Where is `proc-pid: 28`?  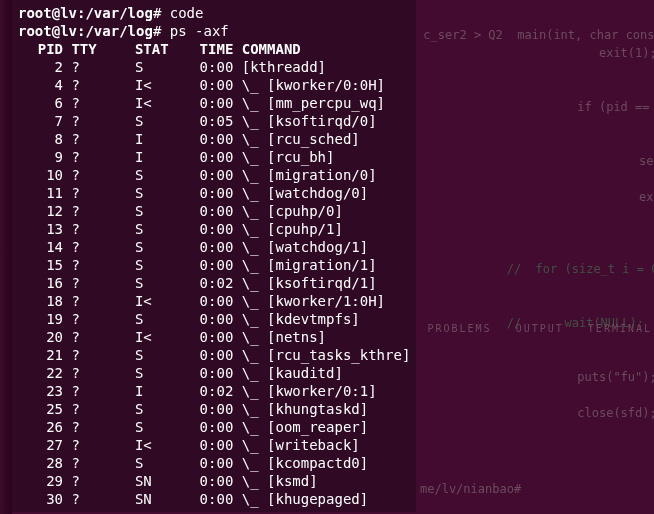 proc-pid: 28 is located at coordinates (40, 463).